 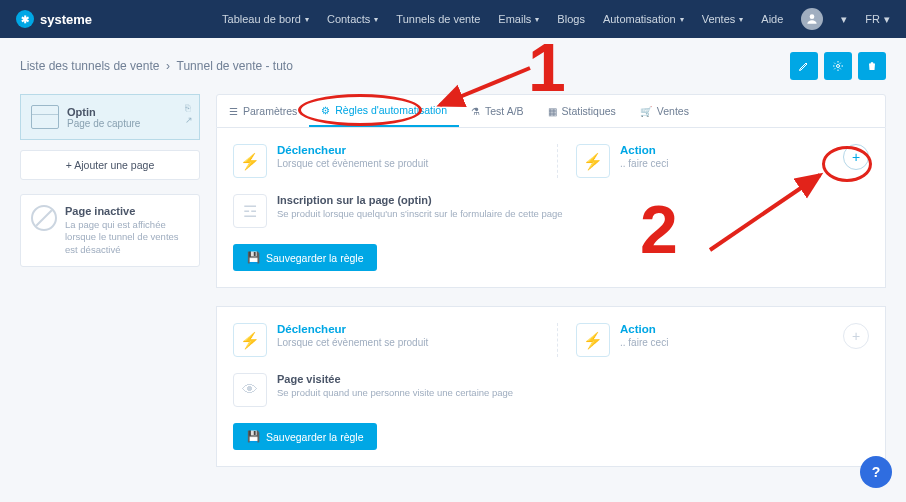 I want to click on event-sub: Se produit quand une personne visite une…, so click(x=395, y=392).